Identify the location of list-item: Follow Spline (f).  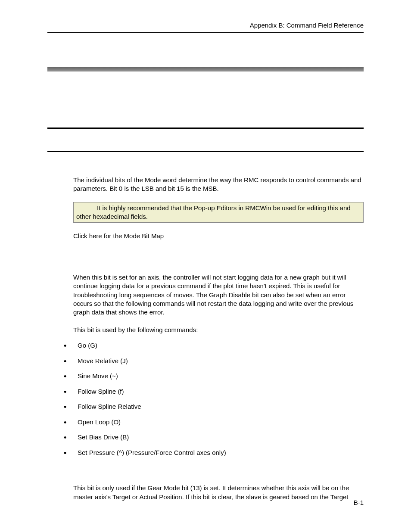
(214, 392).